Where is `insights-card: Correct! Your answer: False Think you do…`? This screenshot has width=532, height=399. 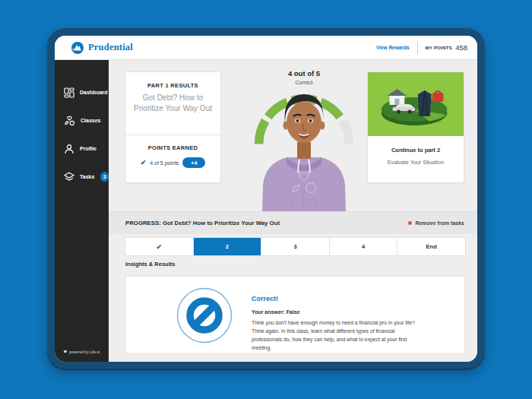
insights-card: Correct! Your answer: False Think you do… is located at coordinates (295, 315).